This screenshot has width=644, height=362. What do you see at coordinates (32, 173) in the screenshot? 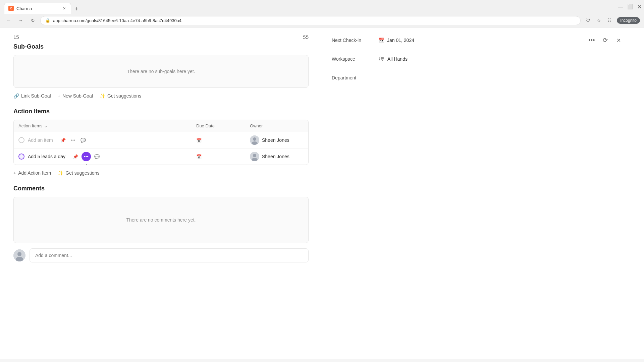
I see `add-action-item-button: + Add Action Item` at bounding box center [32, 173].